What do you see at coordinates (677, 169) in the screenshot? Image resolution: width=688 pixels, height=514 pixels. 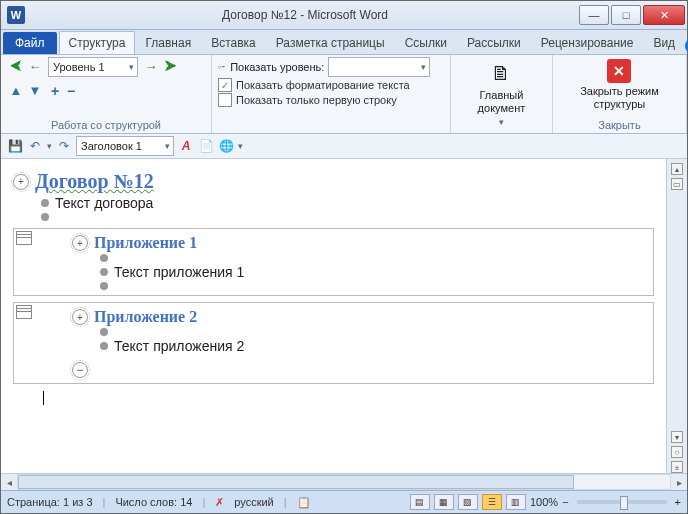 I see `scroll-up-icon: ▴` at bounding box center [677, 169].